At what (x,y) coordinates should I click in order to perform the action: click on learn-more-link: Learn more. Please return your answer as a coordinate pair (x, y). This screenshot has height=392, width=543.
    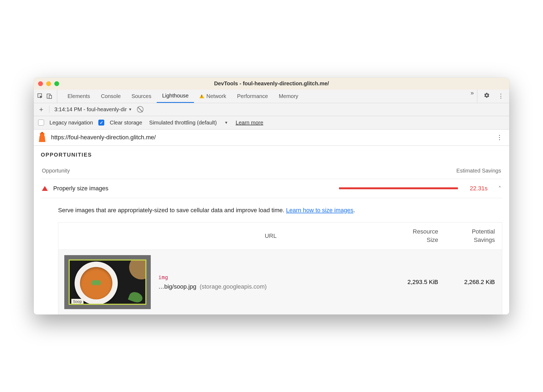
    Looking at the image, I should click on (249, 123).